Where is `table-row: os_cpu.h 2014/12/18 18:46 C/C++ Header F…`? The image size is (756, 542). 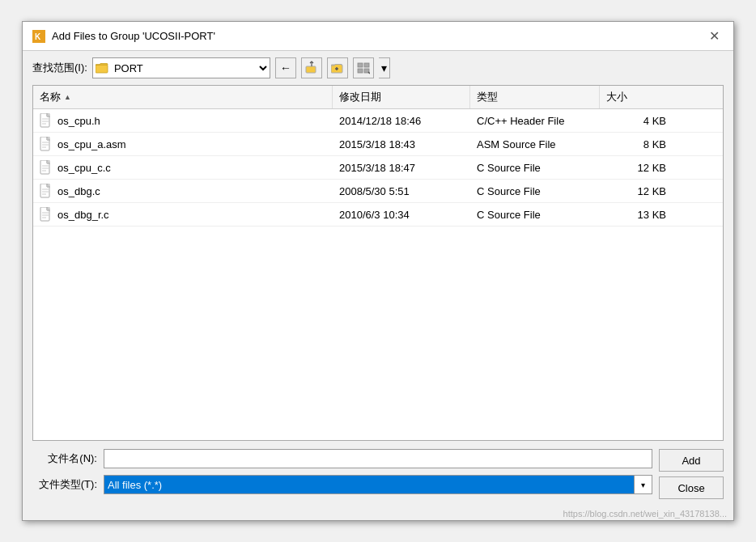
table-row: os_cpu.h 2014/12/18 18:46 C/C++ Header F… is located at coordinates (378, 121).